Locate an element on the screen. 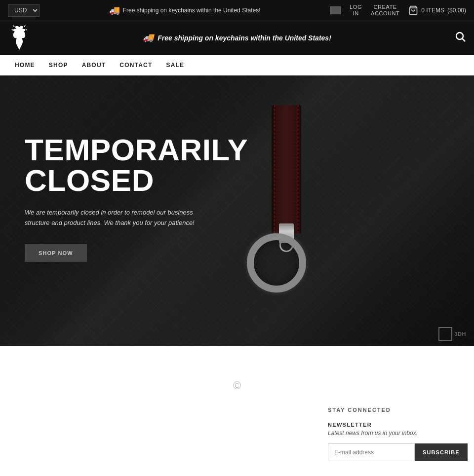 The image size is (474, 476). watermark-box is located at coordinates (445, 334).